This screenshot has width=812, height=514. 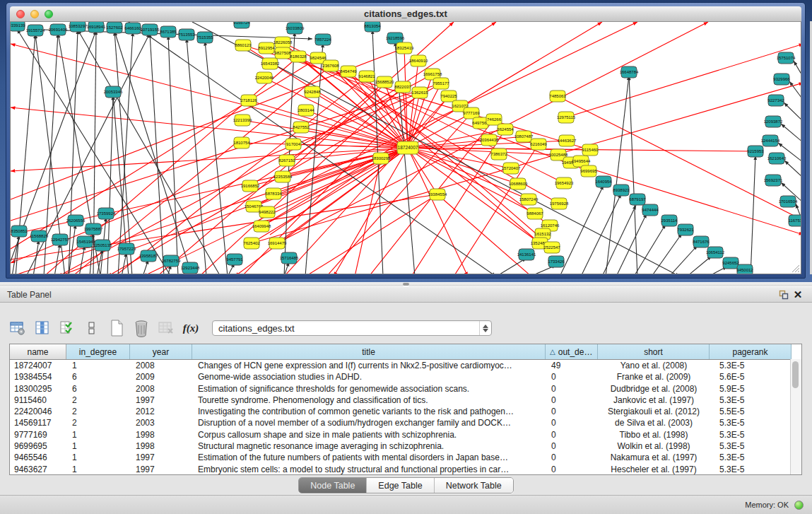 What do you see at coordinates (629, 72) in the screenshot?
I see `teal-node: 16648784` at bounding box center [629, 72].